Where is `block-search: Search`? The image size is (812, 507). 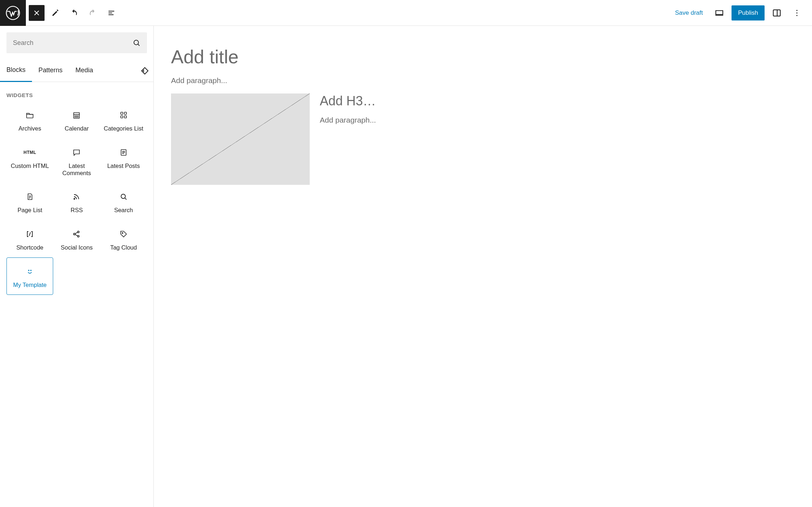 block-search: Search is located at coordinates (124, 201).